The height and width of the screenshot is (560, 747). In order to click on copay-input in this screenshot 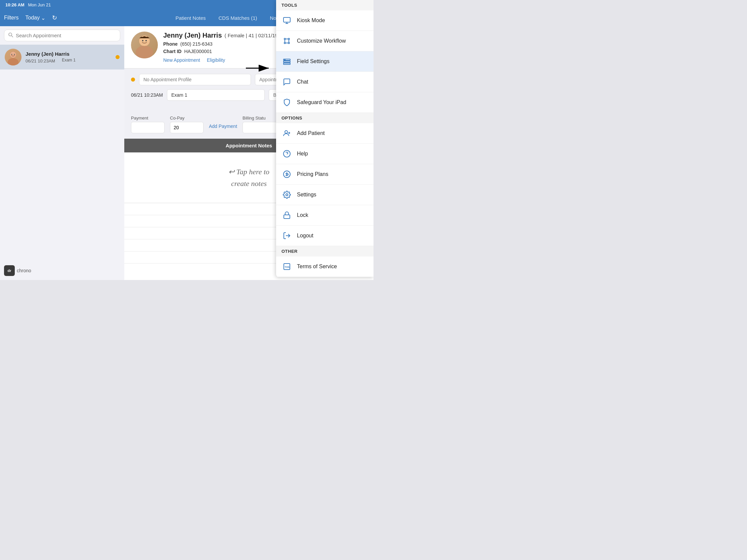, I will do `click(187, 128)`.